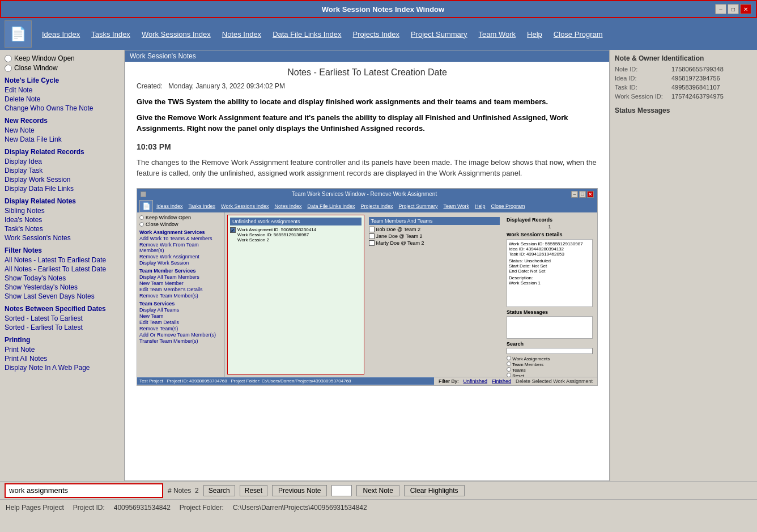 The image size is (757, 532). I want to click on clear-highlights-button: Clear Highlights, so click(434, 491).